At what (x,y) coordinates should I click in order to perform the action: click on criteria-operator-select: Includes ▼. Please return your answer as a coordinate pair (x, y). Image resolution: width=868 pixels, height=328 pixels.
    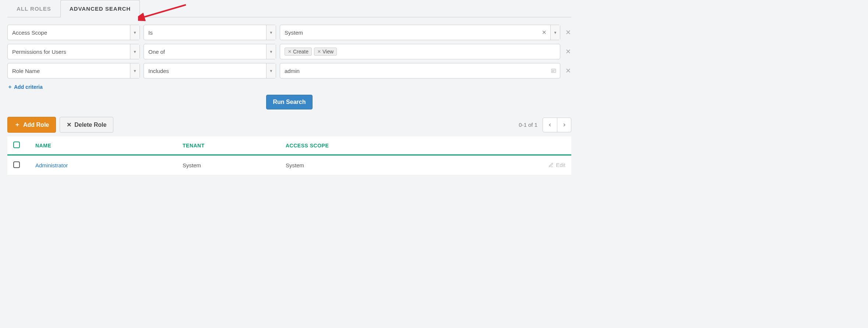
    Looking at the image, I should click on (210, 71).